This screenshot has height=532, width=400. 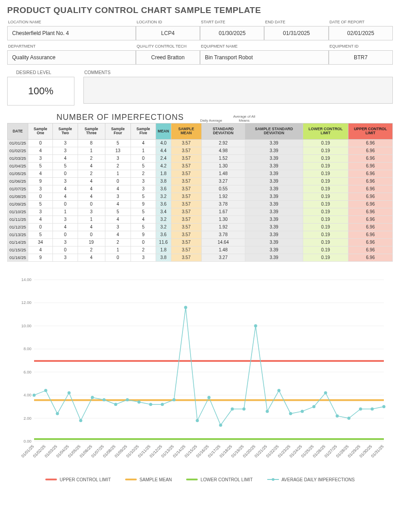 I want to click on qc-tech-field: Creed Bratton, so click(x=168, y=57).